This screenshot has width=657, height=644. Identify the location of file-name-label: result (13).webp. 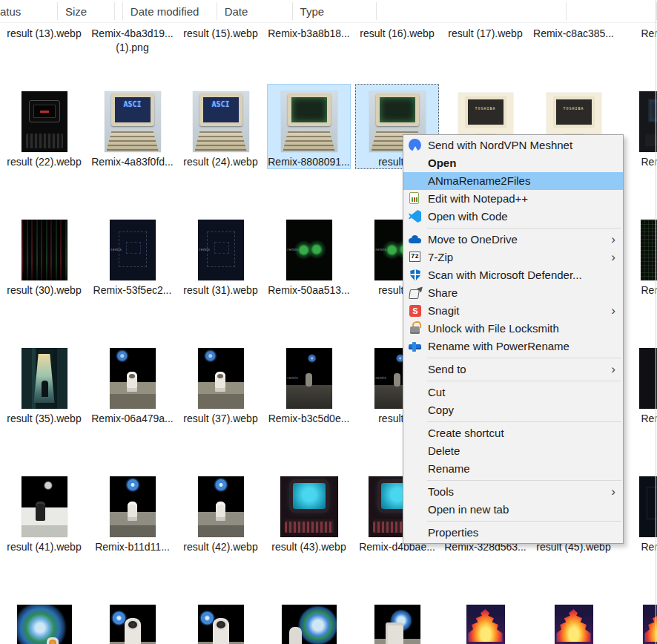
(44, 34).